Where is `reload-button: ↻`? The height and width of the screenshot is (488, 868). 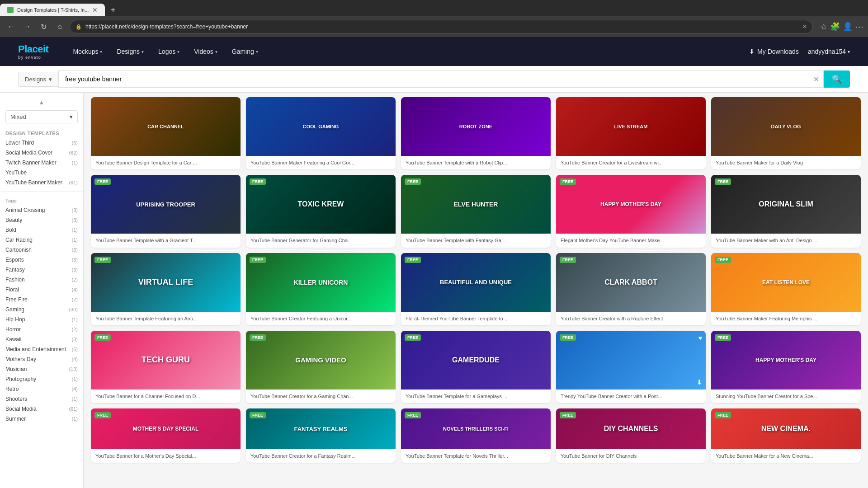
reload-button: ↻ is located at coordinates (43, 27).